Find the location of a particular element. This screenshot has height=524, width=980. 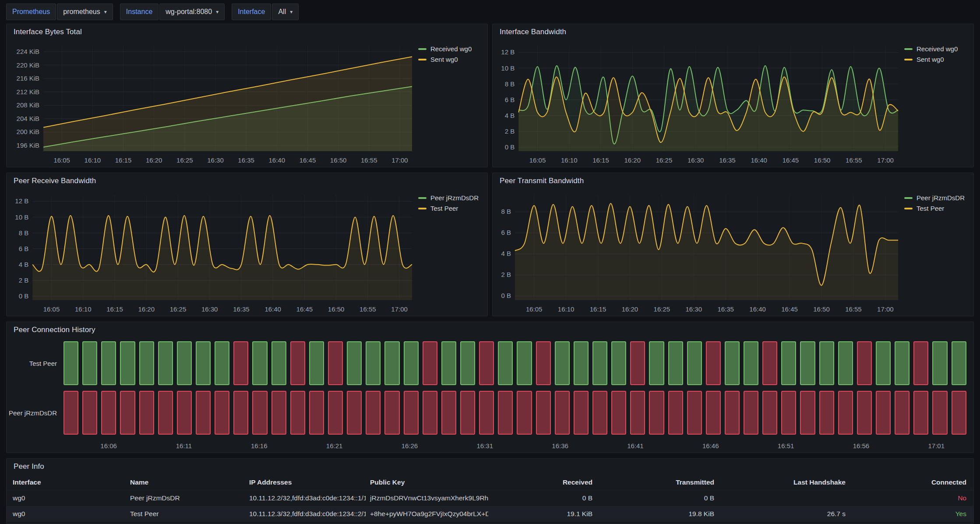

series-area is located at coordinates (222, 258).